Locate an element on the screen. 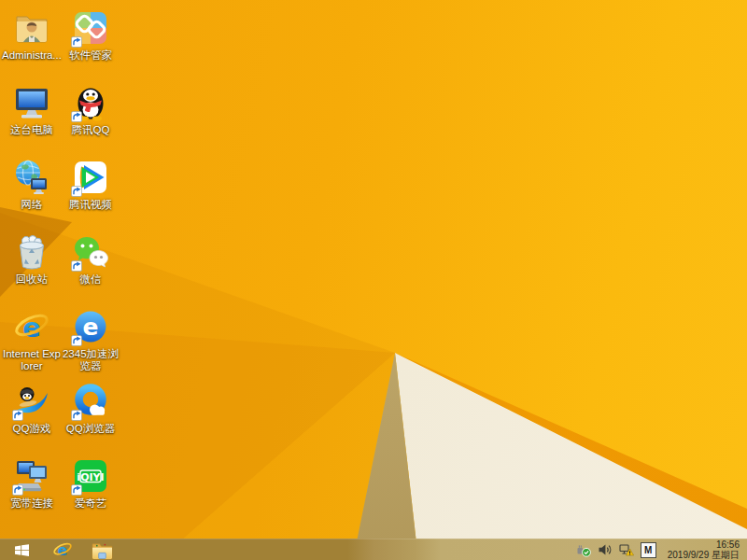  network: 网络 is located at coordinates (32, 183).